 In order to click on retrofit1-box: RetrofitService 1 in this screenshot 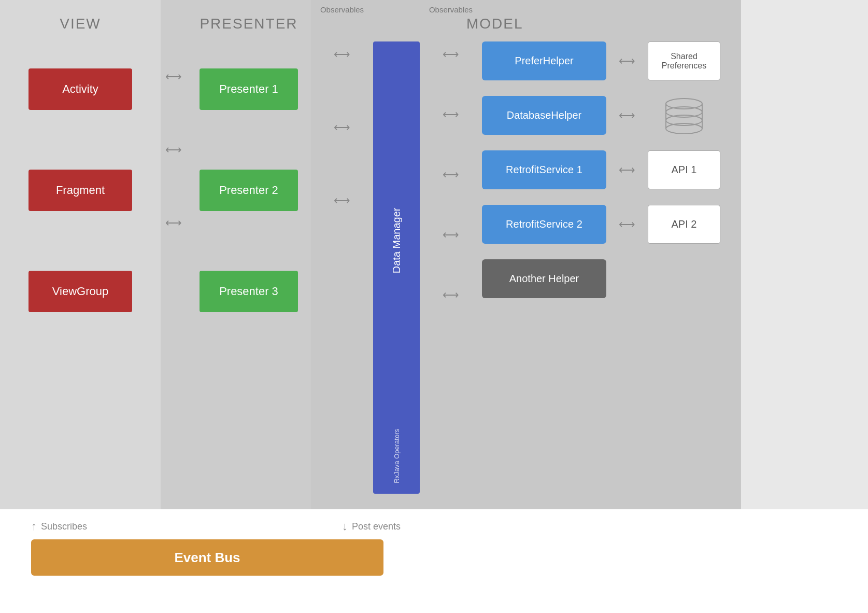, I will do `click(544, 170)`.